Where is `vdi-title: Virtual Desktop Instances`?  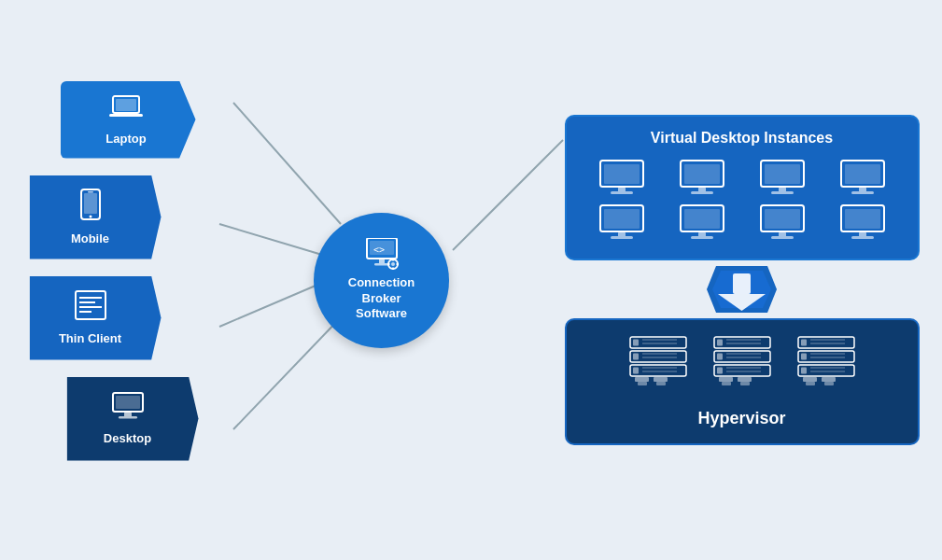
vdi-title: Virtual Desktop Instances is located at coordinates (742, 138).